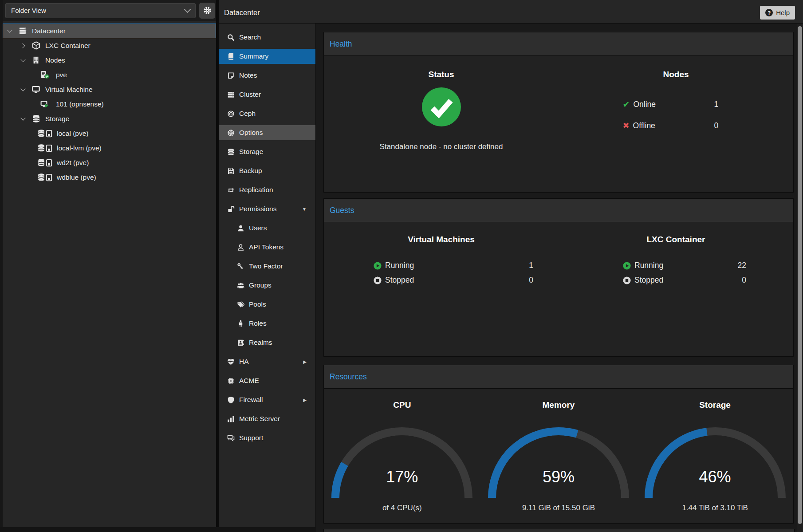  What do you see at coordinates (231, 419) in the screenshot?
I see `bar-chart-icon` at bounding box center [231, 419].